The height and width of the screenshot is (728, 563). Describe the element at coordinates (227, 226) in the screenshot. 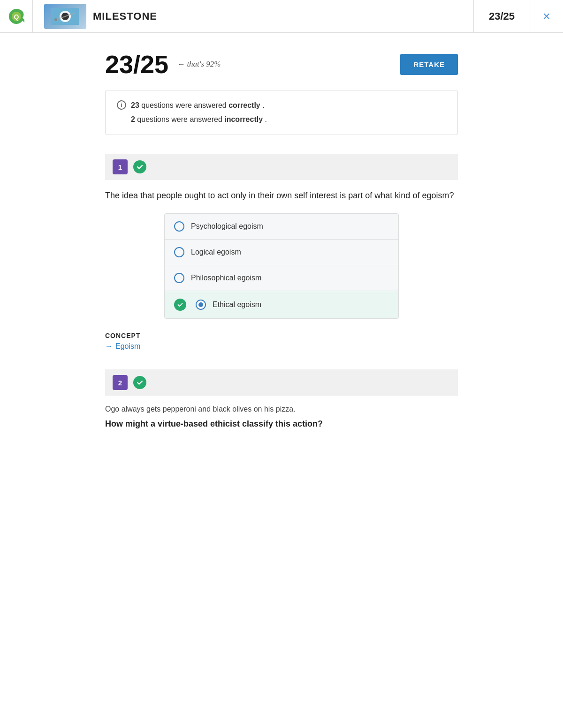

I see `option-psychological-label: Psychological egoism` at that location.